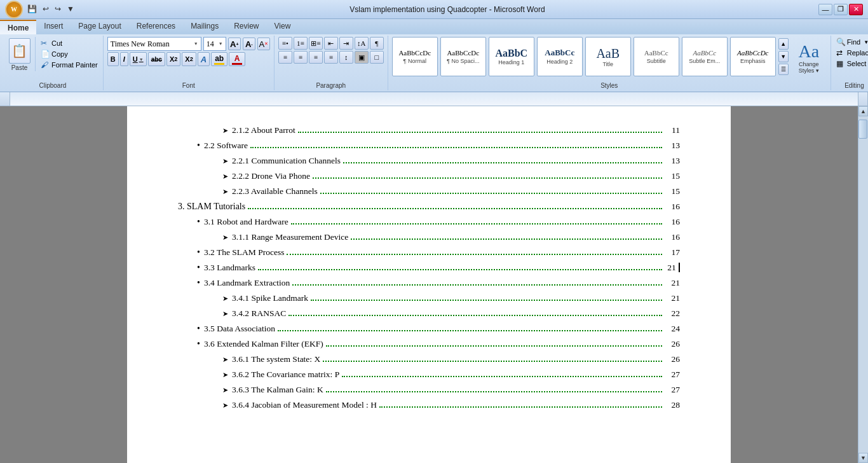  Describe the element at coordinates (362, 57) in the screenshot. I see `shading-button: ▣` at that location.